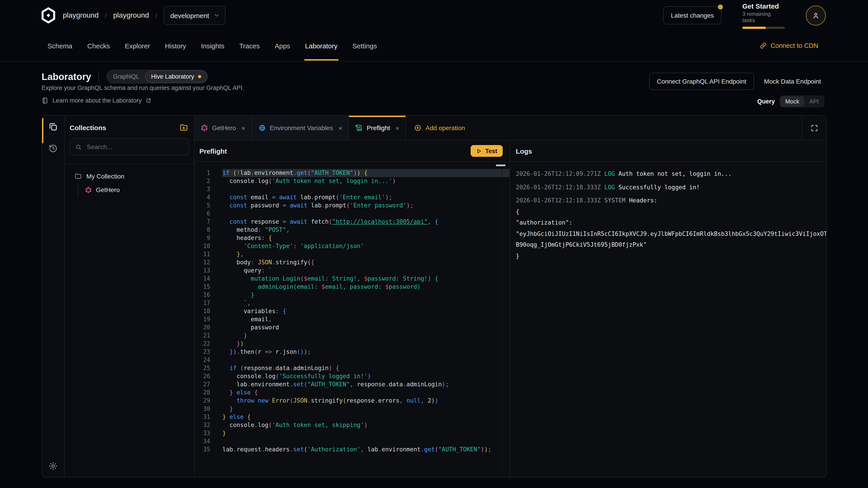  What do you see at coordinates (134, 176) in the screenshot?
I see `collection-my-collection: My Collection` at bounding box center [134, 176].